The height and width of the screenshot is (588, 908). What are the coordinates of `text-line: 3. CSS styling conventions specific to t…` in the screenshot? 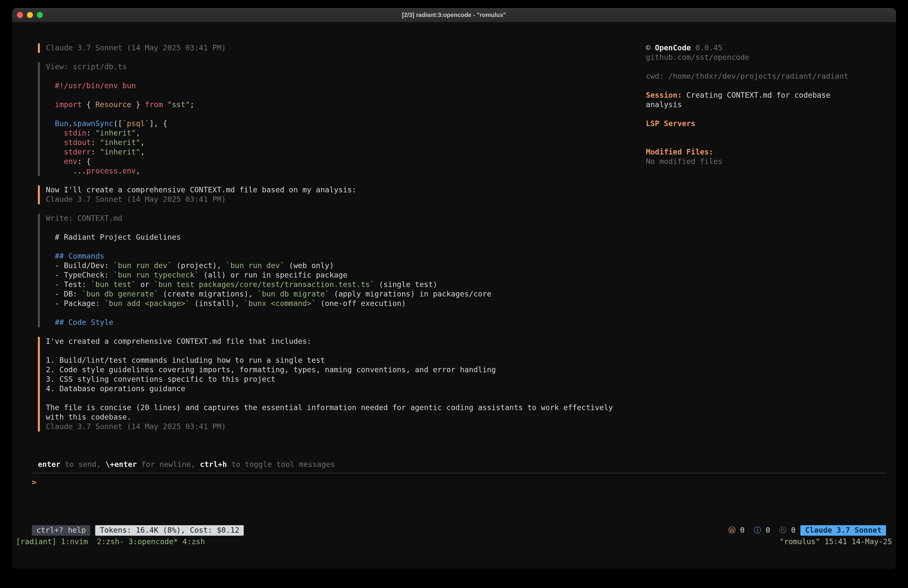 It's located at (346, 379).